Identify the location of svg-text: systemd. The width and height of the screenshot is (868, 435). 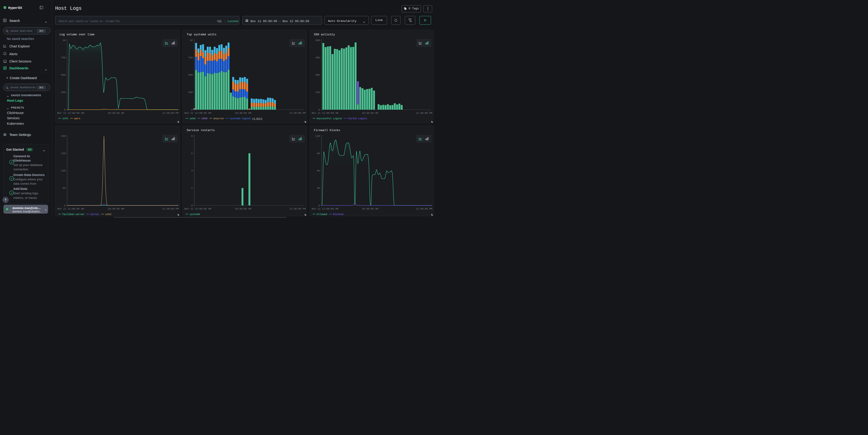
(195, 214).